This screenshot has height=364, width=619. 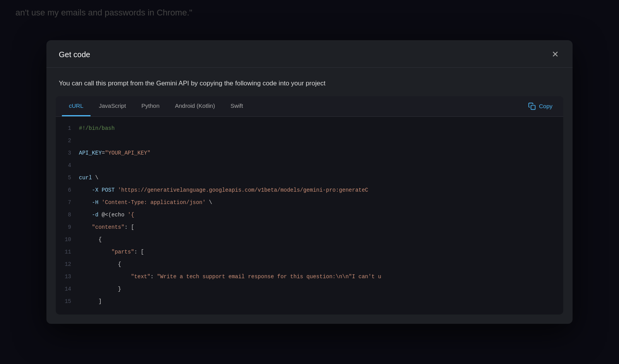 I want to click on modal-header: Get code ✕, so click(x=310, y=54).